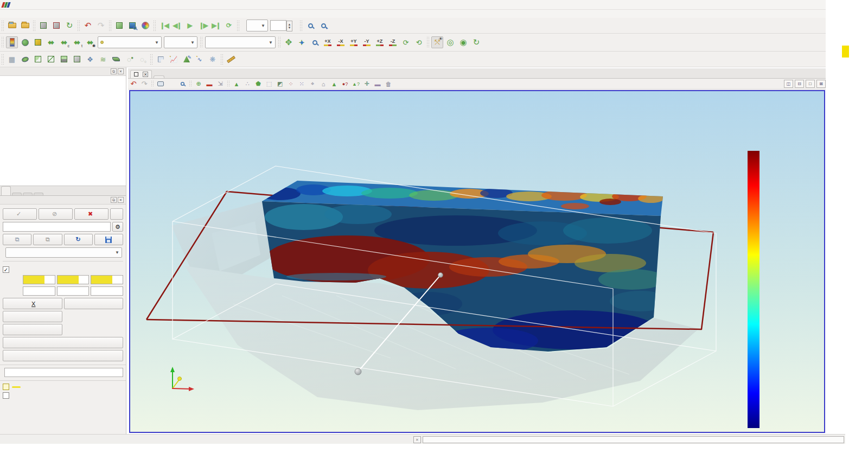  I want to click on camera-undo-button: ↶, so click(133, 84).